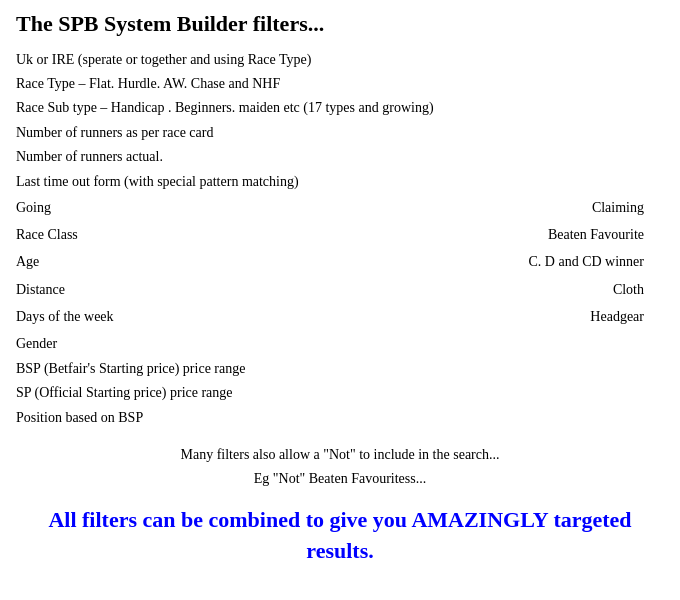 Image resolution: width=680 pixels, height=600 pixels. Describe the element at coordinates (502, 290) in the screenshot. I see `row-distance-right: Cloth` at that location.